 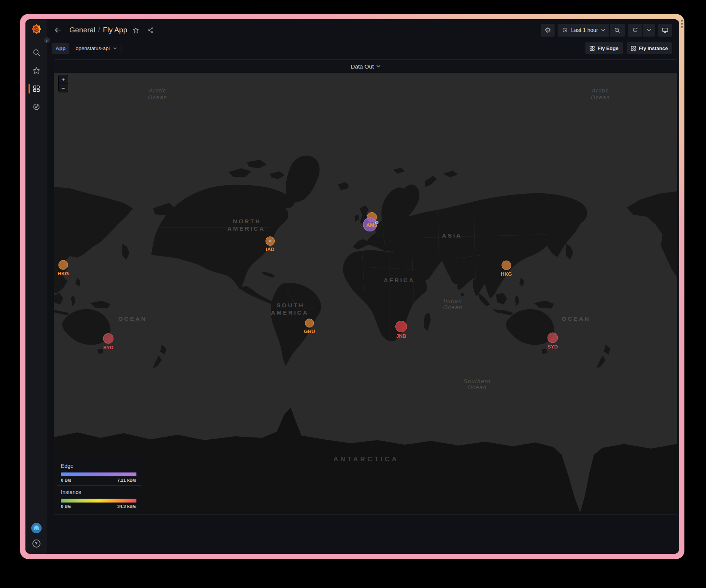 What do you see at coordinates (127, 480) in the screenshot?
I see `legend-max: 7.21 kB/s` at bounding box center [127, 480].